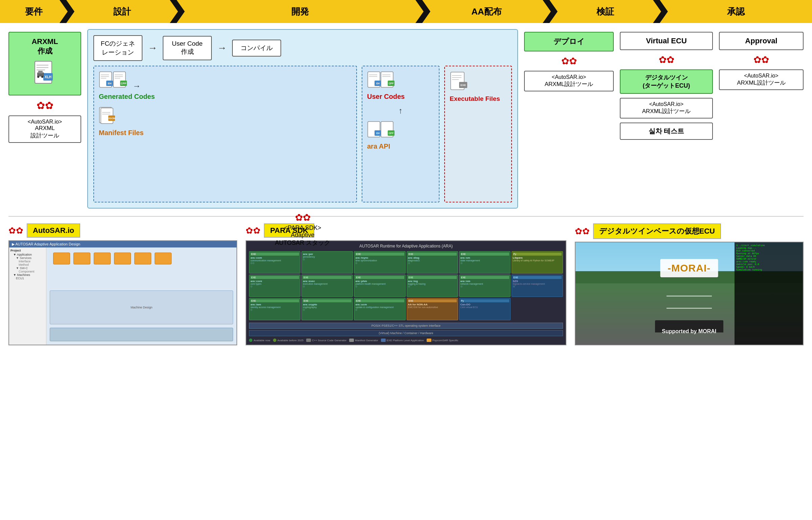 This screenshot has height=520, width=812. What do you see at coordinates (401, 135) in the screenshot?
I see `ara-api-area: EH CPP ara API` at bounding box center [401, 135].